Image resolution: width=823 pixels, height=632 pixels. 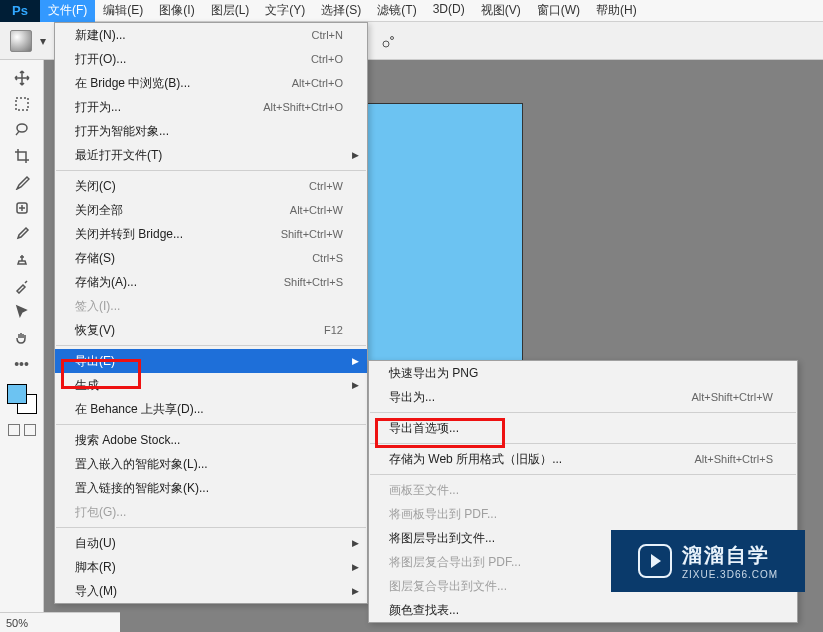 I want to click on status-bar: 50%, so click(x=60, y=622).